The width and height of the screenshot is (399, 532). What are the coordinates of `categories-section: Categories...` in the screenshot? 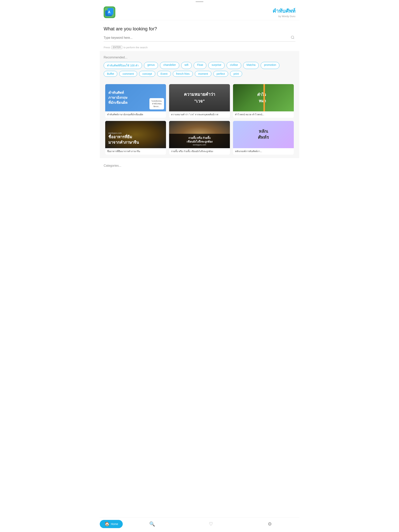 It's located at (200, 174).